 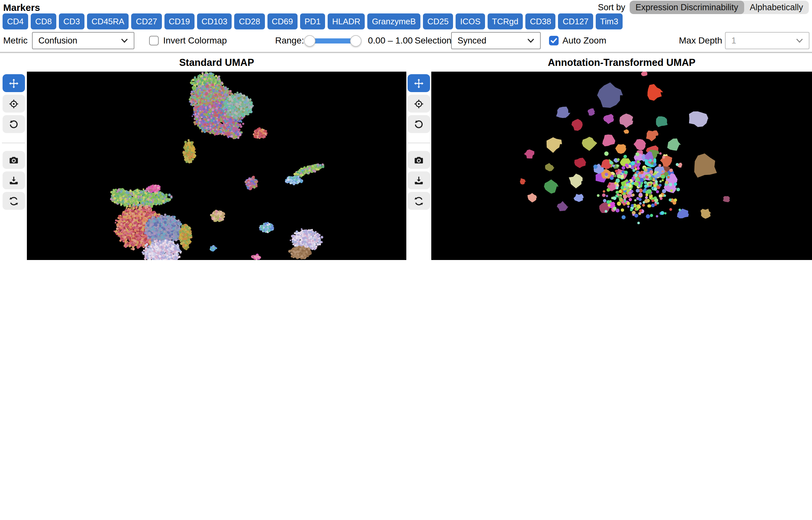 What do you see at coordinates (346, 22) in the screenshot?
I see `marker-chip-HLADR: HLADR` at bounding box center [346, 22].